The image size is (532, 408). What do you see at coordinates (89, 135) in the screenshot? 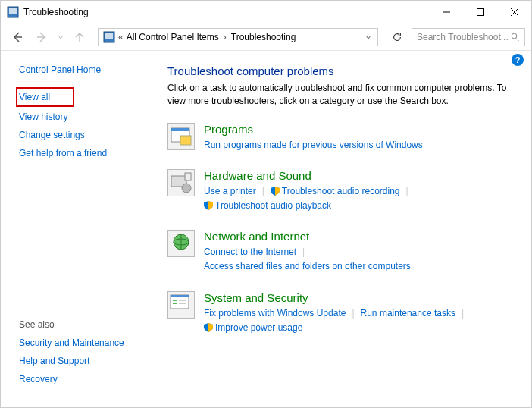
I see `sidebar-change-settings: Change settings` at bounding box center [89, 135].